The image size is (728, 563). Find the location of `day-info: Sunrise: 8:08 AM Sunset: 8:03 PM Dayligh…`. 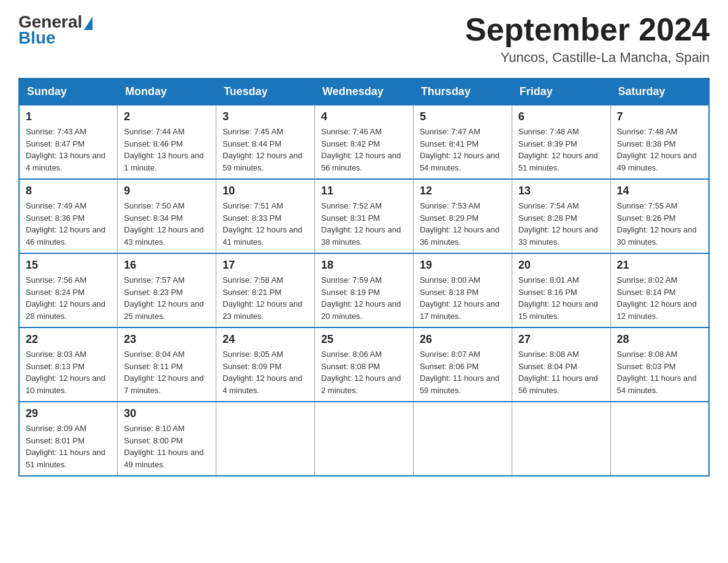

day-info: Sunrise: 8:08 AM Sunset: 8:03 PM Dayligh… is located at coordinates (659, 372).